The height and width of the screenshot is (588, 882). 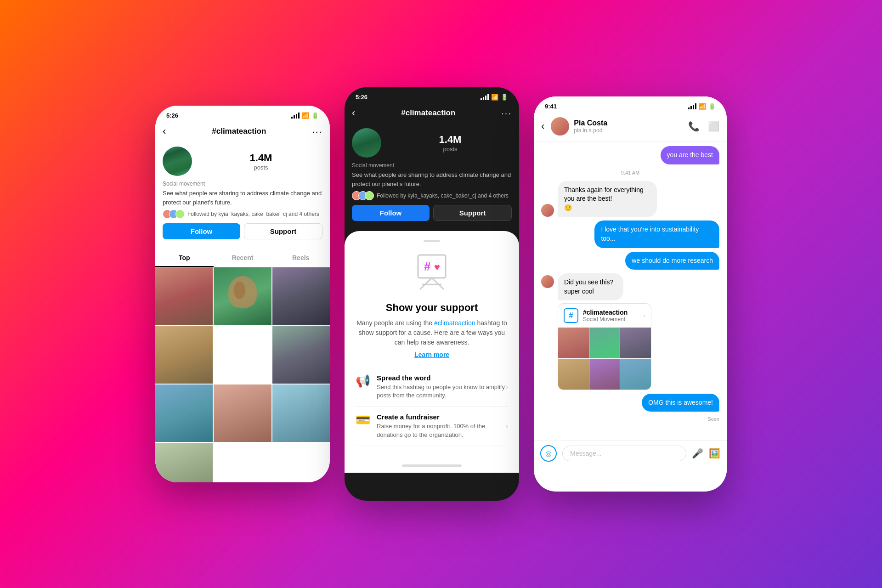 I want to click on nav-bar-1: ‹ #climateaction ···, so click(x=243, y=131).